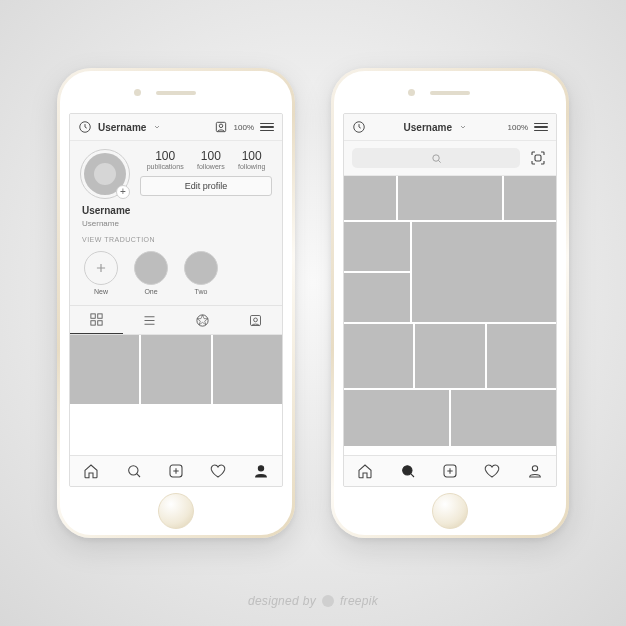 The height and width of the screenshot is (626, 626). Describe the element at coordinates (176, 370) in the screenshot. I see `posts-grid` at that location.